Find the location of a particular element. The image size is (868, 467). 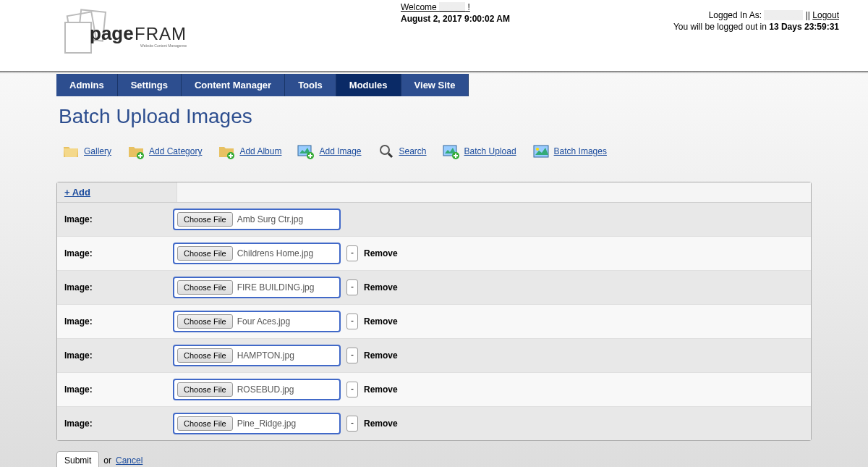

upload-row: Image:Choose FileHAMPTON.jpg-Remove is located at coordinates (434, 355).